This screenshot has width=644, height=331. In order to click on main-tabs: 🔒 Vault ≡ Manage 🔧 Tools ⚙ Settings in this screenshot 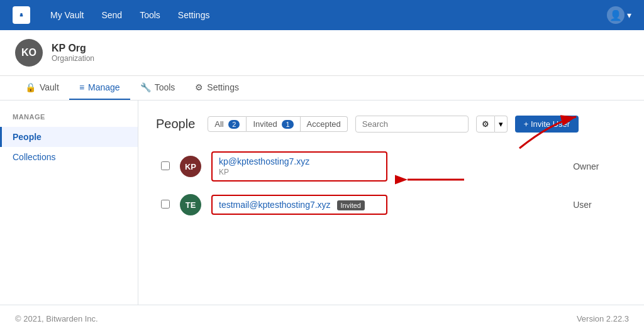, I will do `click(322, 88)`.